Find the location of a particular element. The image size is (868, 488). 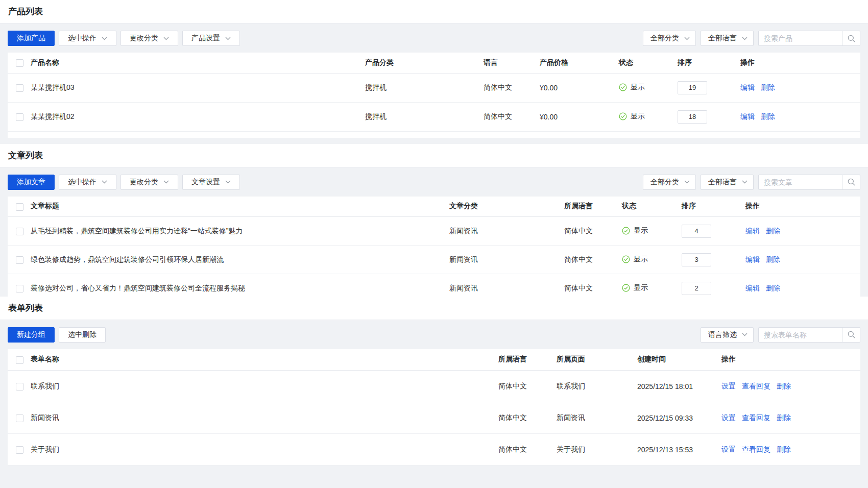

add-product-button: 添加产品 is located at coordinates (31, 38).